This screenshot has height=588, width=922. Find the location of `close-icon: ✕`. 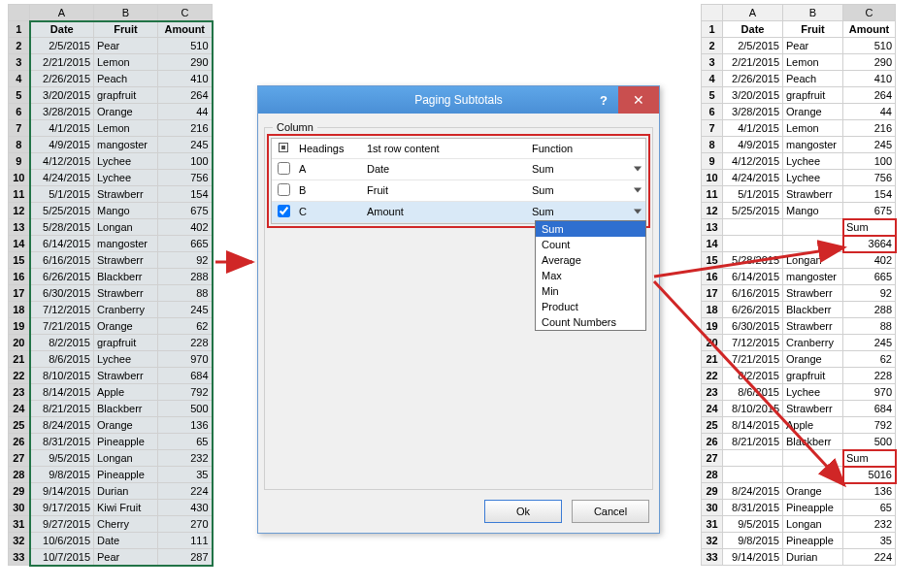

close-icon: ✕ is located at coordinates (639, 100).